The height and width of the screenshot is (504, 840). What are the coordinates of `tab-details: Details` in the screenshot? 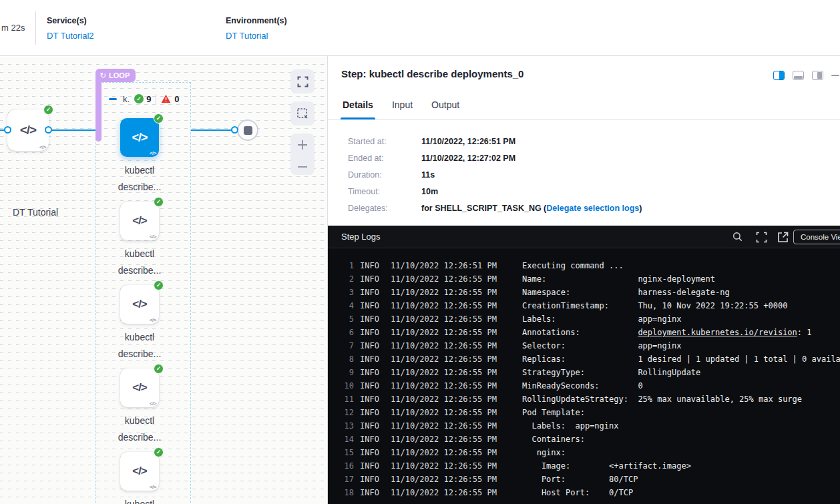 It's located at (358, 108).